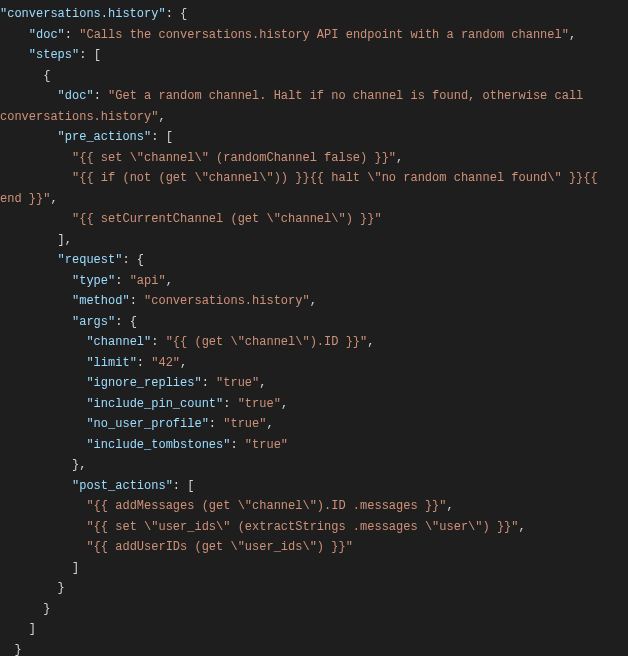  Describe the element at coordinates (94, 322) in the screenshot. I see `key-args: "args"` at that location.